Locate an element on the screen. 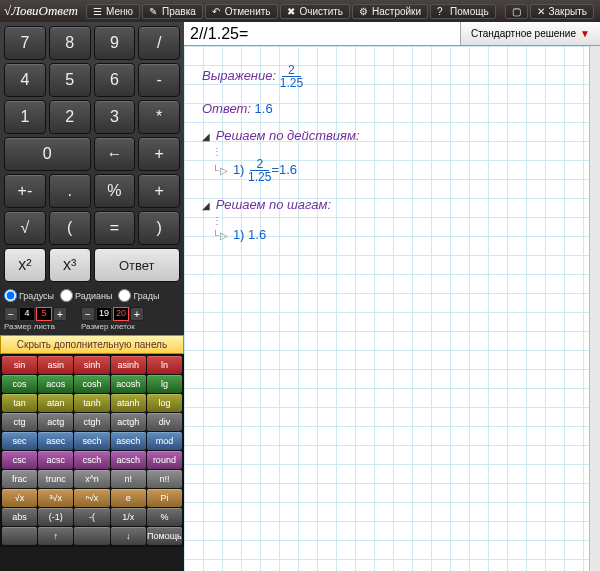 This screenshot has height=571, width=600. func-tan: tan is located at coordinates (20, 403).